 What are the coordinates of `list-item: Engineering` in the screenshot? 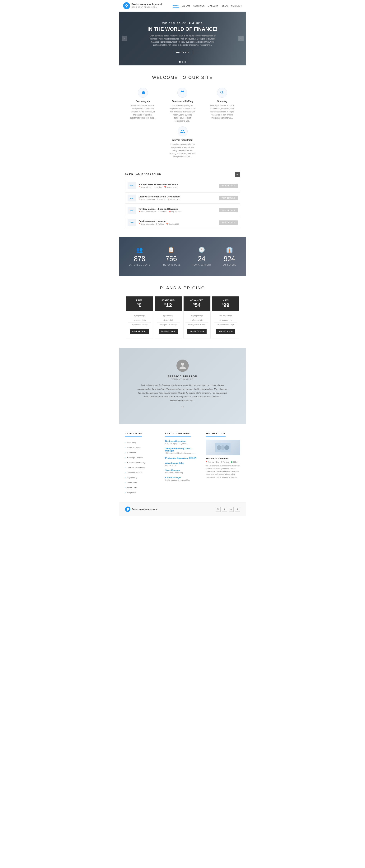 It's located at (142, 477).